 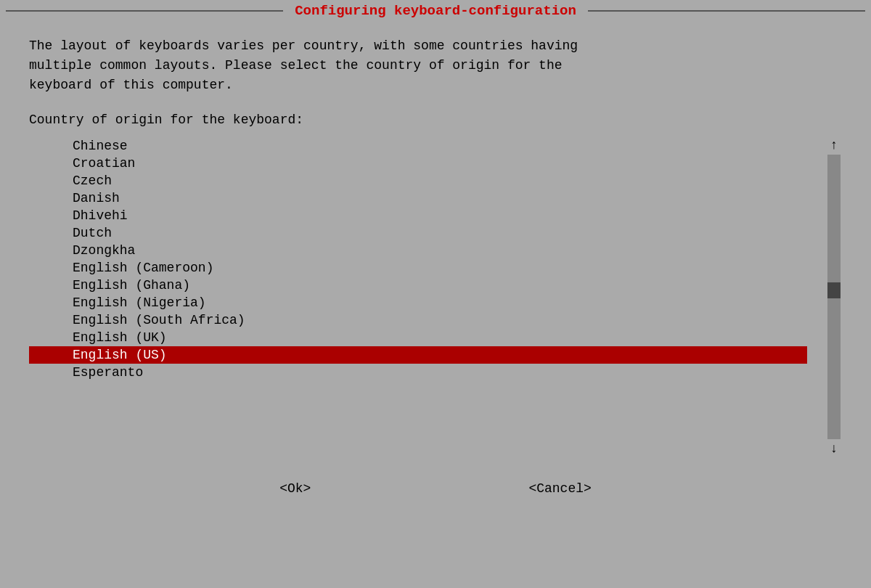 What do you see at coordinates (834, 290) in the screenshot?
I see `scroll-thumb` at bounding box center [834, 290].